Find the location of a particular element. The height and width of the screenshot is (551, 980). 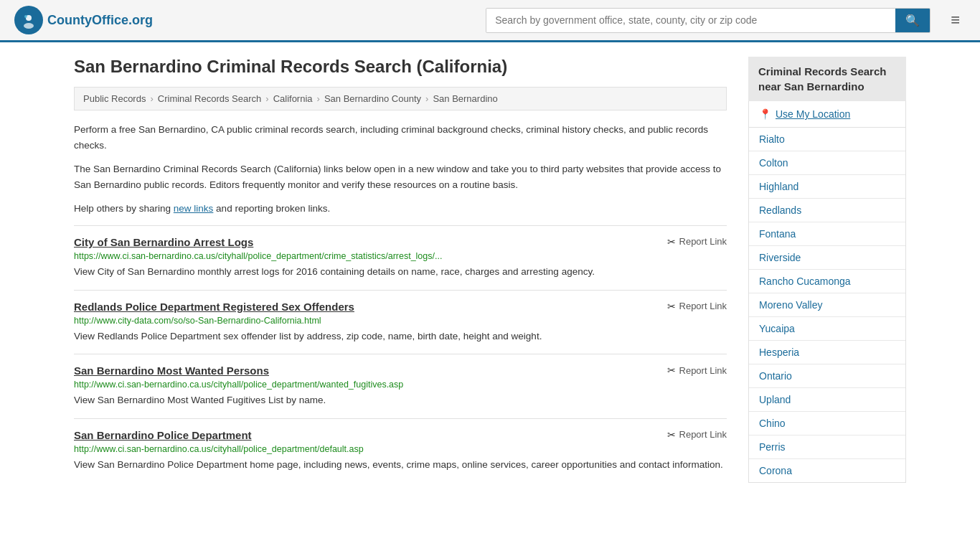

header: CountyOffice.org 🔍 ≡ is located at coordinates (490, 22).